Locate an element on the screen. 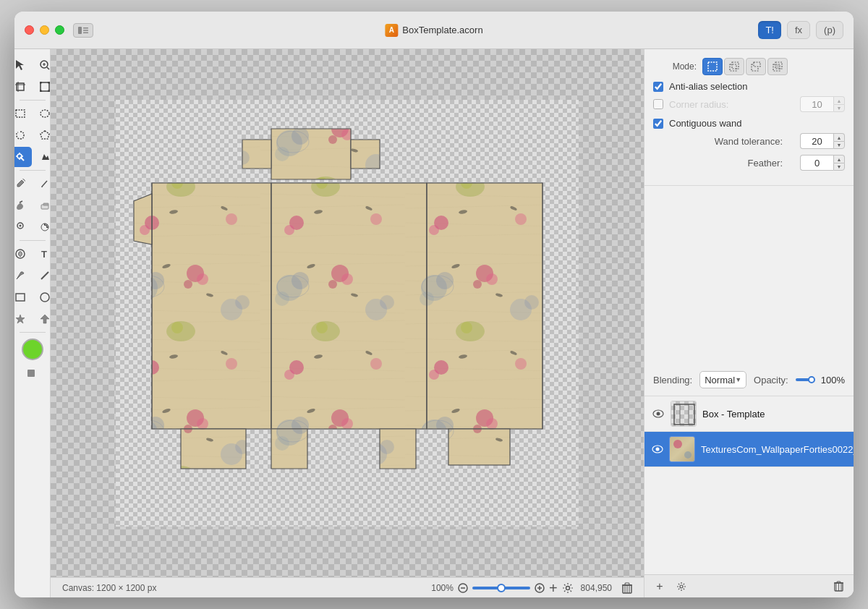 This screenshot has width=868, height=609. rectangle-shape-tool is located at coordinates (23, 297).